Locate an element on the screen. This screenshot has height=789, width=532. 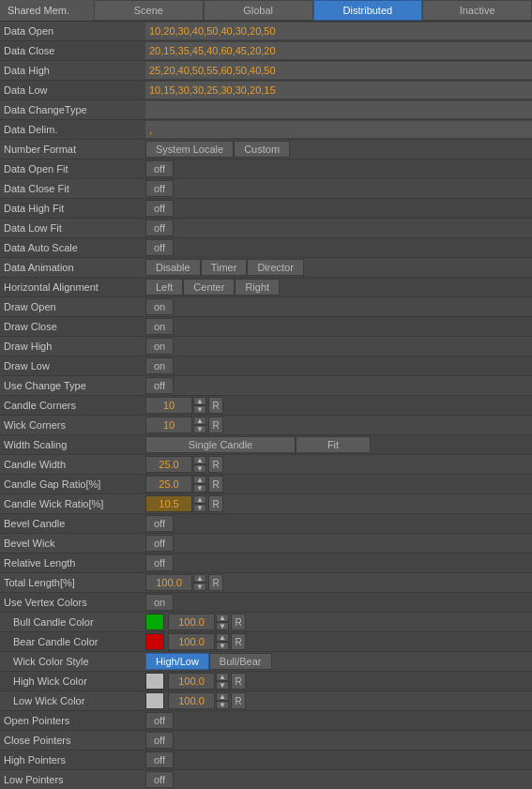
label-draw-open: Draw Open is located at coordinates (73, 307).